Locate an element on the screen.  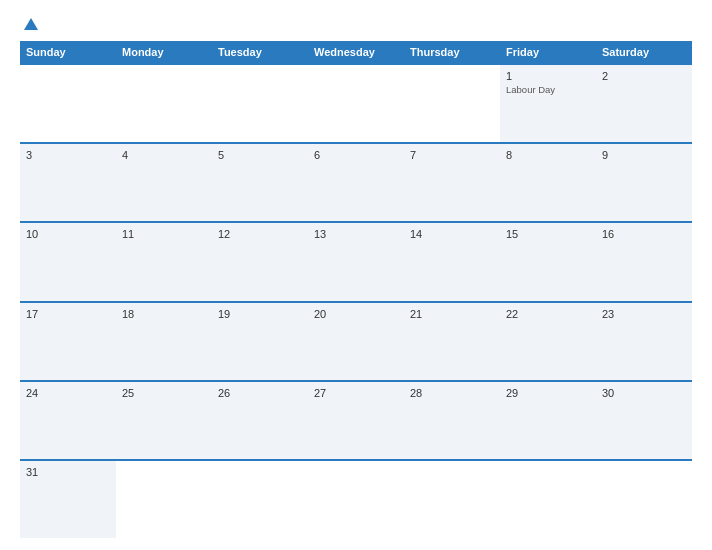
calendar-cell: 14 is located at coordinates (452, 262).